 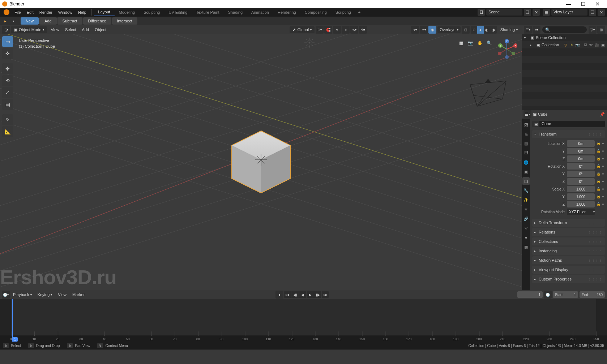 I want to click on section-relations: ▸Relations⋮⋮⋮⋮, so click(x=568, y=232).